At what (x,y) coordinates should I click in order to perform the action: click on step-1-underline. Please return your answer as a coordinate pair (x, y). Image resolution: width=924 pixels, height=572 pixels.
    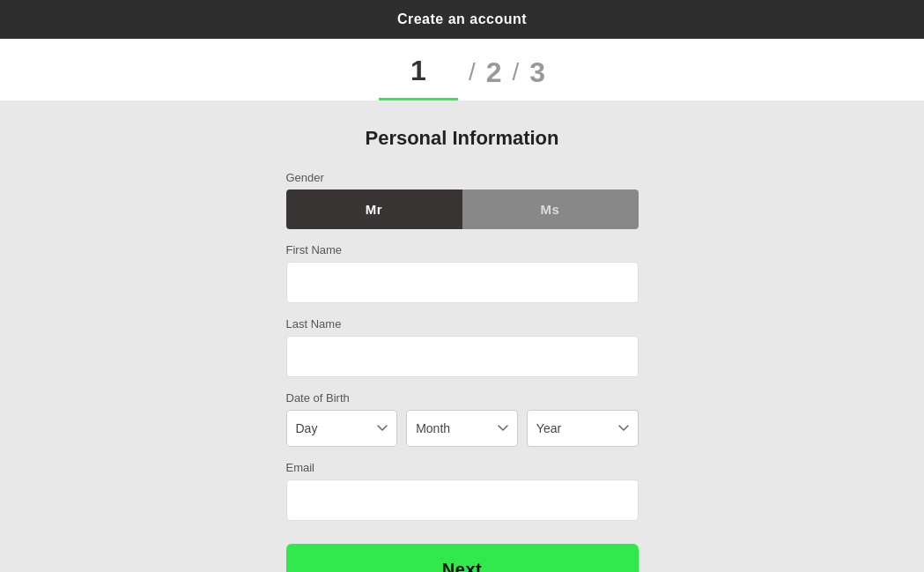
    Looking at the image, I should click on (418, 99).